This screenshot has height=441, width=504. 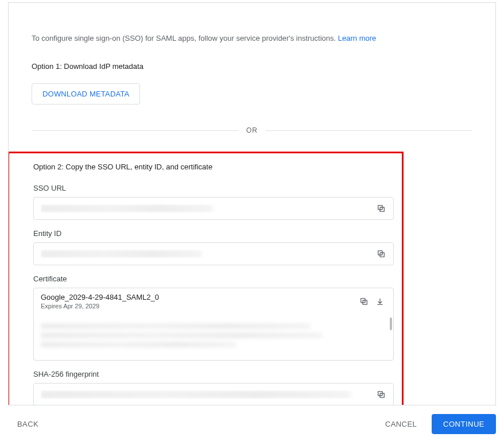 What do you see at coordinates (86, 94) in the screenshot?
I see `download-metadata-button: DOWNLOAD METADATA` at bounding box center [86, 94].